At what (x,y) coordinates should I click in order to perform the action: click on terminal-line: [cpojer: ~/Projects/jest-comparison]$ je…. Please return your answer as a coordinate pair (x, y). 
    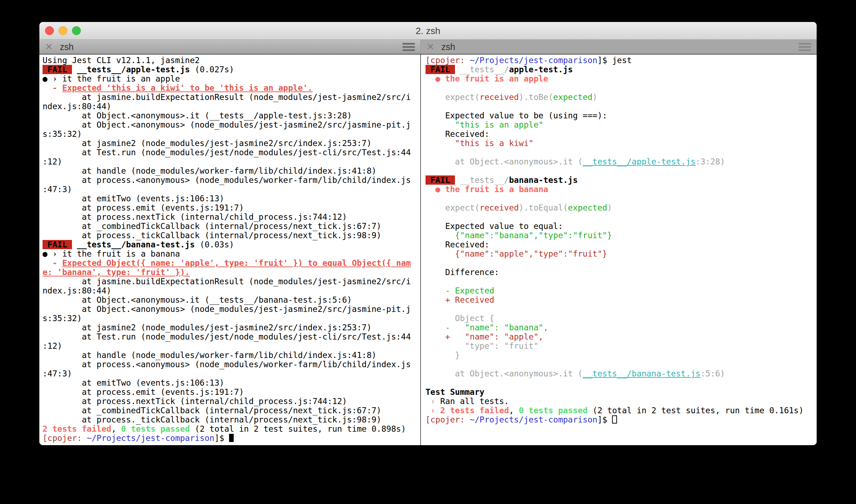
    Looking at the image, I should click on (621, 60).